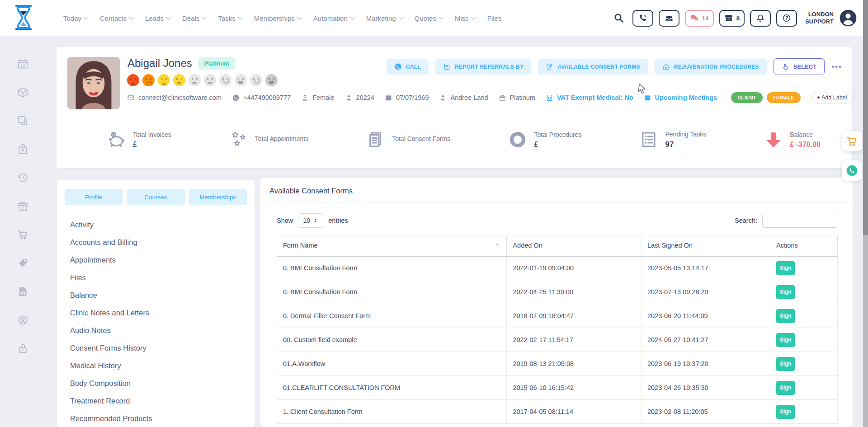  I want to click on history-icon, so click(23, 178).